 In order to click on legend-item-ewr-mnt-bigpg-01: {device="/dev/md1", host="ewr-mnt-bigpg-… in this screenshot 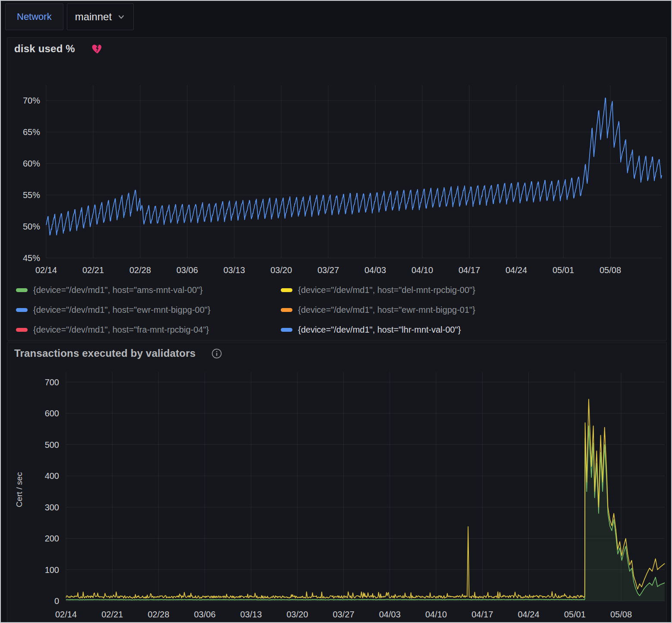, I will do `click(378, 310)`.